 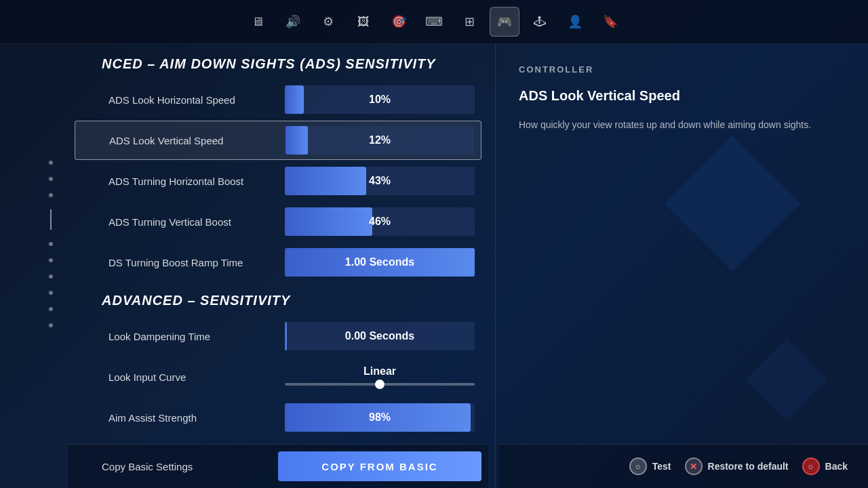 I want to click on gamepad-icon: 🕹, so click(x=540, y=22).